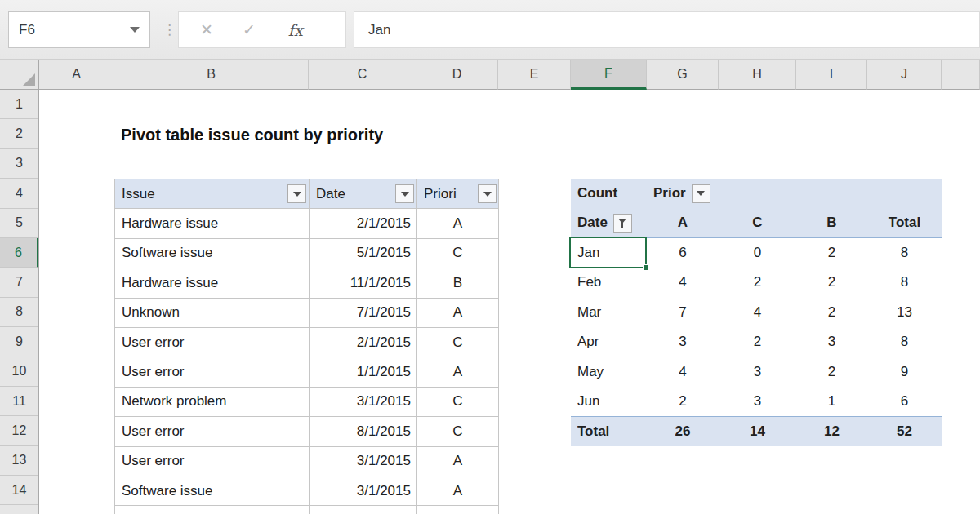 The width and height of the screenshot is (980, 514). What do you see at coordinates (20, 490) in the screenshot?
I see `row-header-14: 14` at bounding box center [20, 490].